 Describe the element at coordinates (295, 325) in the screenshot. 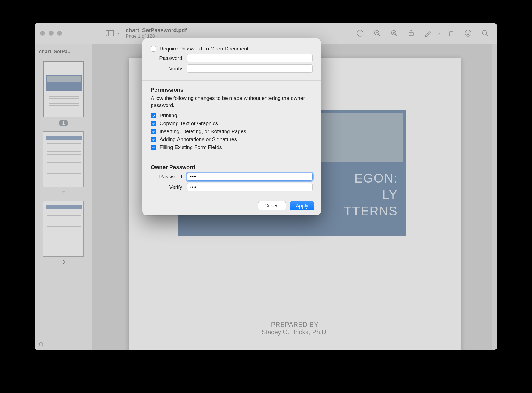

I see `prepared-by-label: PREPARED BY` at that location.